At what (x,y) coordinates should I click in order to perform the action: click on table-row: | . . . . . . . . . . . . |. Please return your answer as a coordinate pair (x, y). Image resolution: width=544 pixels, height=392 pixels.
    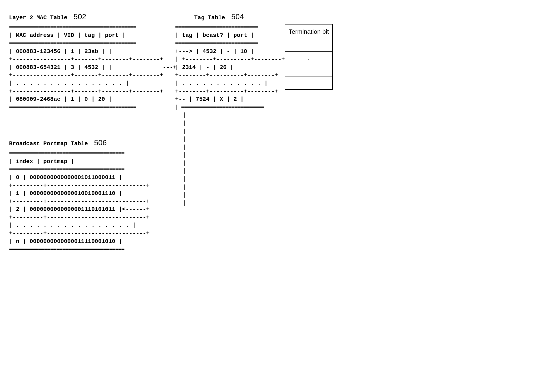
    Looking at the image, I should click on (230, 83).